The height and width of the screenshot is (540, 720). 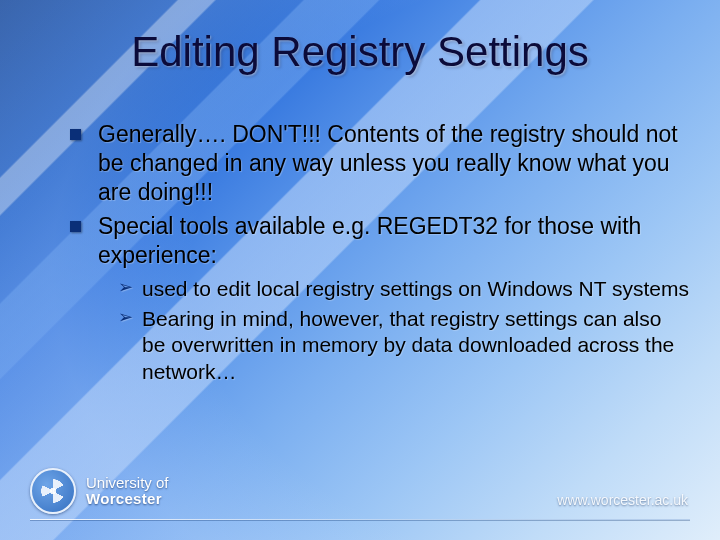 I want to click on footer-url: www.worcester.ac.uk, so click(x=622, y=500).